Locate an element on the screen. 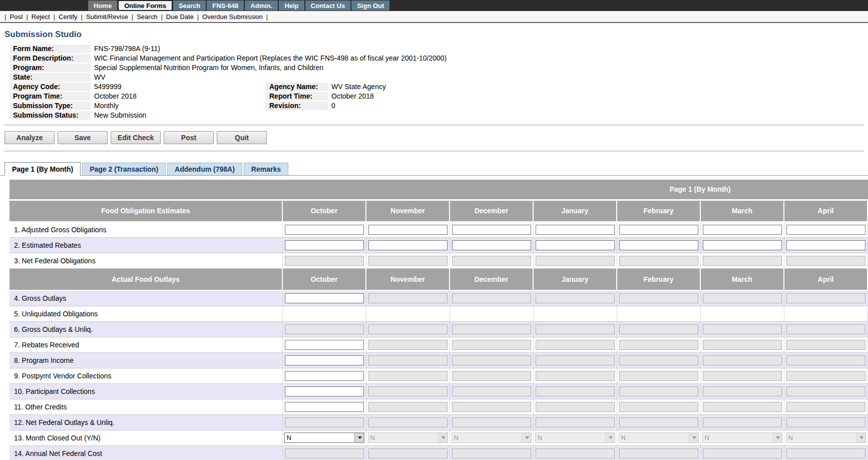 The height and width of the screenshot is (460, 868). form-info-label: Submission Type: is located at coordinates (50, 106).